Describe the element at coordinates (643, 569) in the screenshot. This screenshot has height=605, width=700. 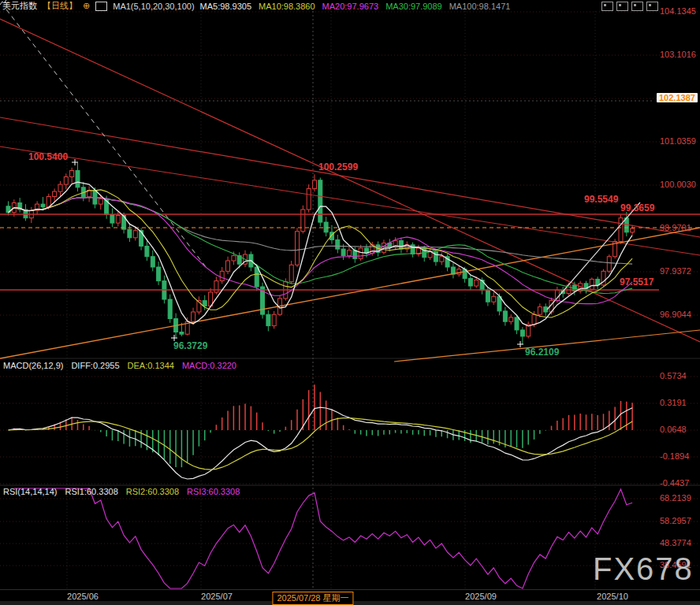
I see `watermark: FX678` at that location.